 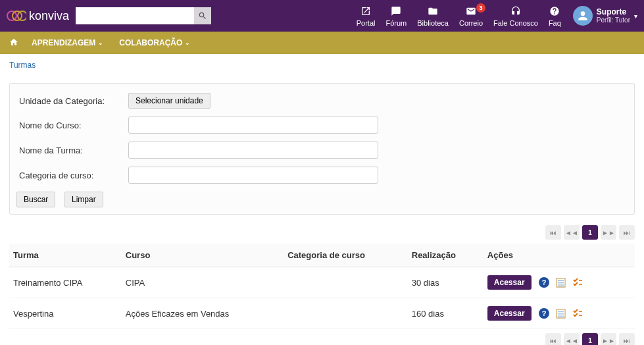 I want to click on chevron-down-icon: ▾, so click(x=635, y=16).